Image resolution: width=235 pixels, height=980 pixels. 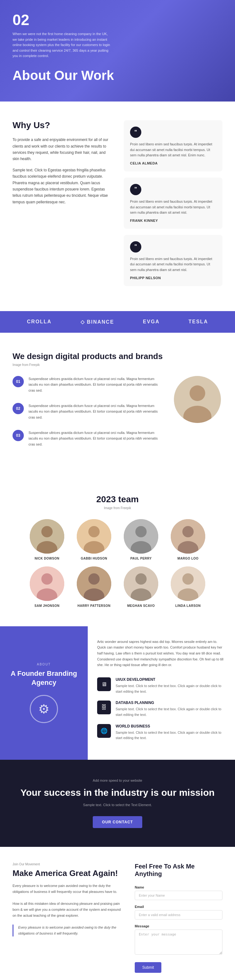 I want to click on team-name-paul: PAUL PERRY, so click(x=141, y=558).